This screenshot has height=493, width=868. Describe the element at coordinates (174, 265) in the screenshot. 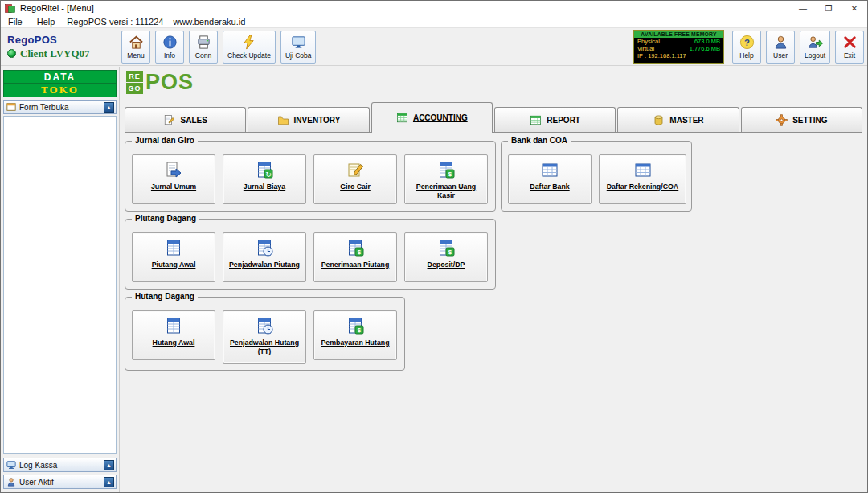

I see `piutang-awal-label: Piutang Awal` at that location.